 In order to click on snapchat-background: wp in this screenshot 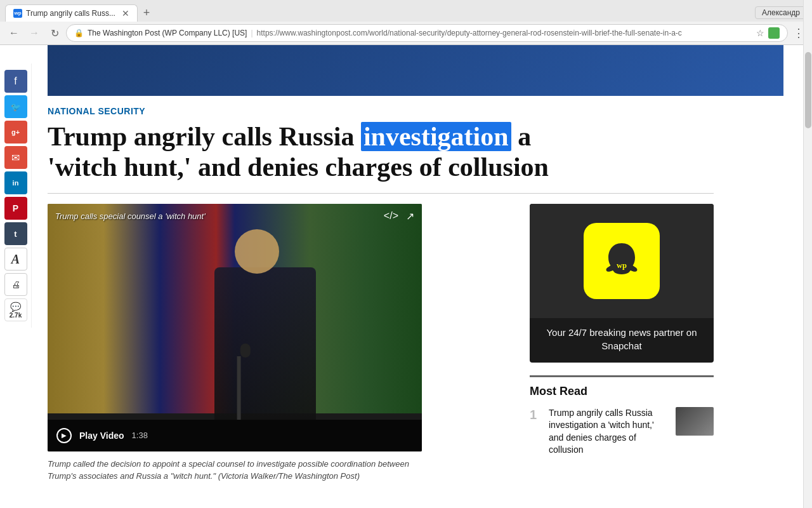, I will do `click(622, 261)`.